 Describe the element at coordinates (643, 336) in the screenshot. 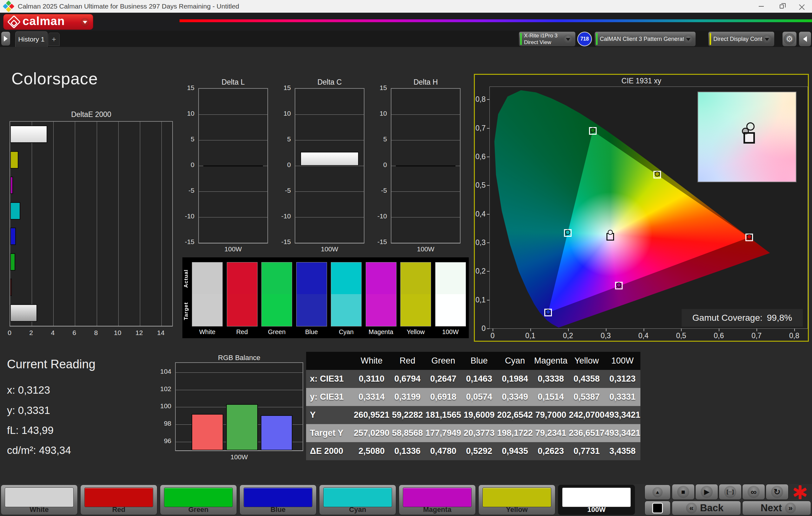

I see `x-tick-label: 0,4` at that location.